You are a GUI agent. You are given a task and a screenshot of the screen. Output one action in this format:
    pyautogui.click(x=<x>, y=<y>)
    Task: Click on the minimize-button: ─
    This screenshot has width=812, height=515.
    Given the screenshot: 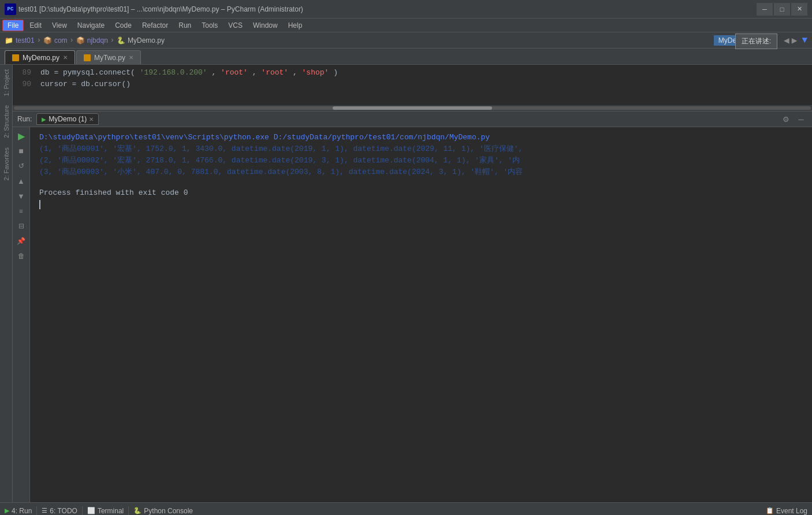 What is the action you would take?
    pyautogui.click(x=765, y=9)
    